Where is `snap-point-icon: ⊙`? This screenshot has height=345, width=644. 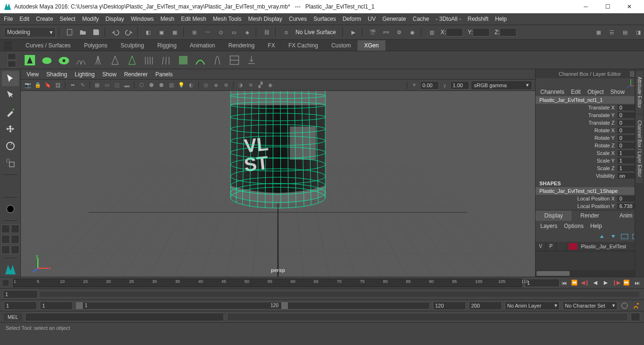 snap-point-icon: ⊙ is located at coordinates (221, 32).